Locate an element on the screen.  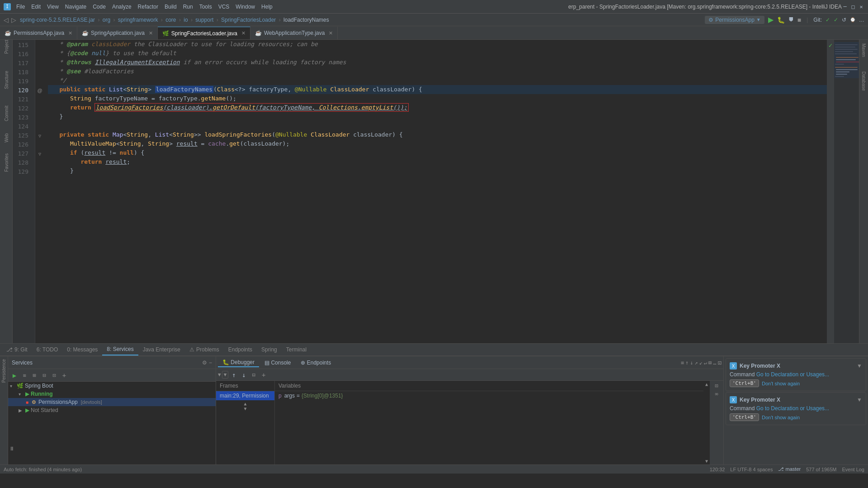
menu-bar: File Edit View Navigate Code Analyze Ref… is located at coordinates (291, 7).